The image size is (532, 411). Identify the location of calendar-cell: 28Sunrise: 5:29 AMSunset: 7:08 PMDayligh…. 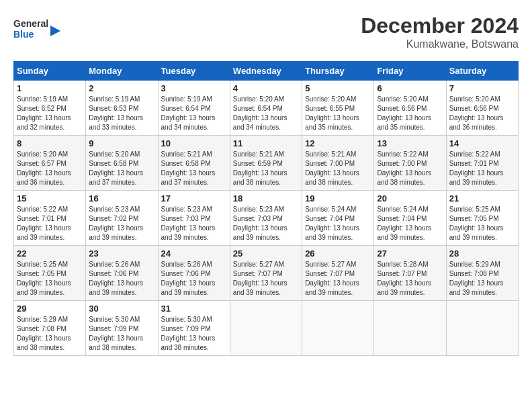
(482, 273).